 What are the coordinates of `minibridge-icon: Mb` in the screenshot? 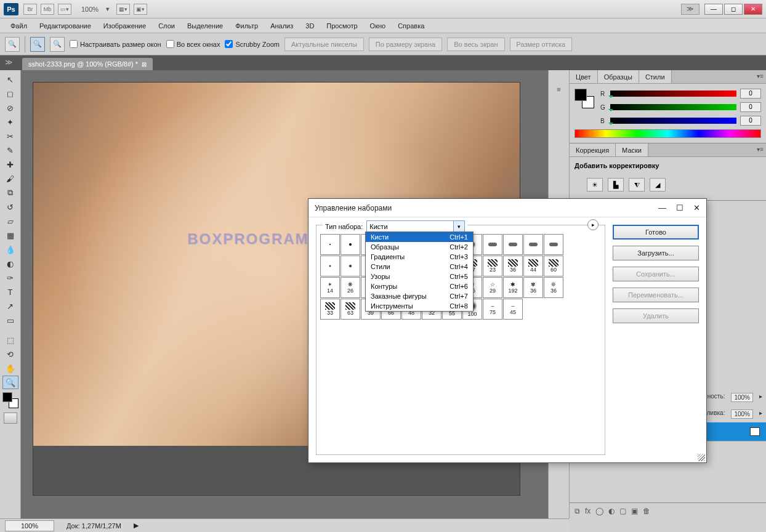 It's located at (47, 9).